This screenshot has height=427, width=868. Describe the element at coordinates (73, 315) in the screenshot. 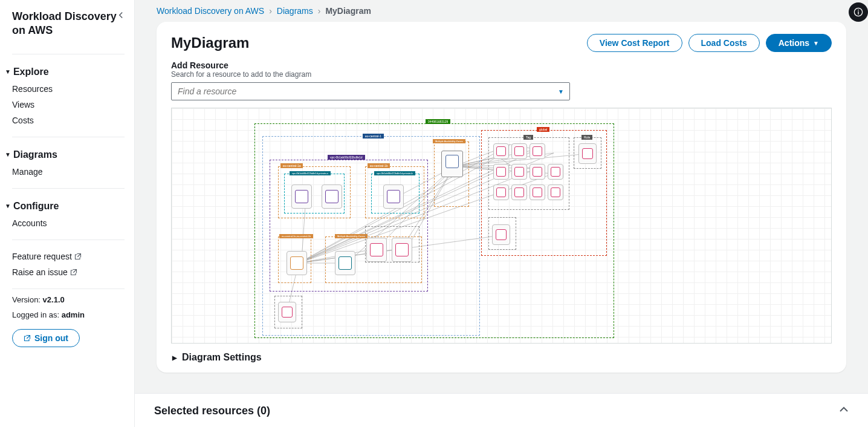

I see `logged-in-user: admin` at that location.